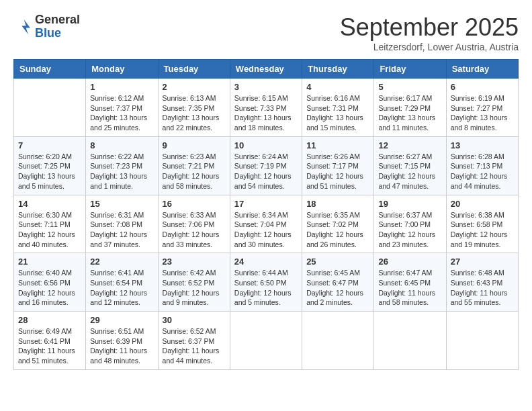  Describe the element at coordinates (482, 107) in the screenshot. I see `calendar-cell: 6Sunrise: 6:19 AMSunset: 7:27 PMDaylight…` at that location.